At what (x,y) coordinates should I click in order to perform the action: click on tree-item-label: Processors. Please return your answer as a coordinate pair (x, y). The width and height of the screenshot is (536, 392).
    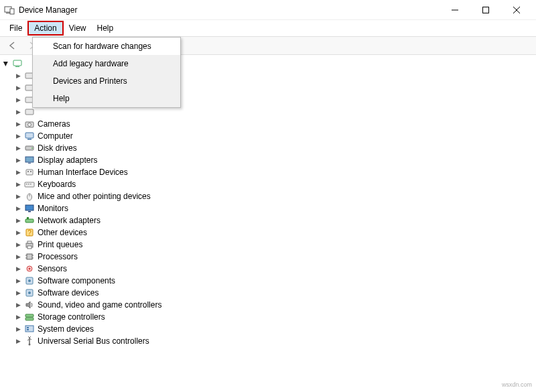
    Looking at the image, I should click on (58, 257).